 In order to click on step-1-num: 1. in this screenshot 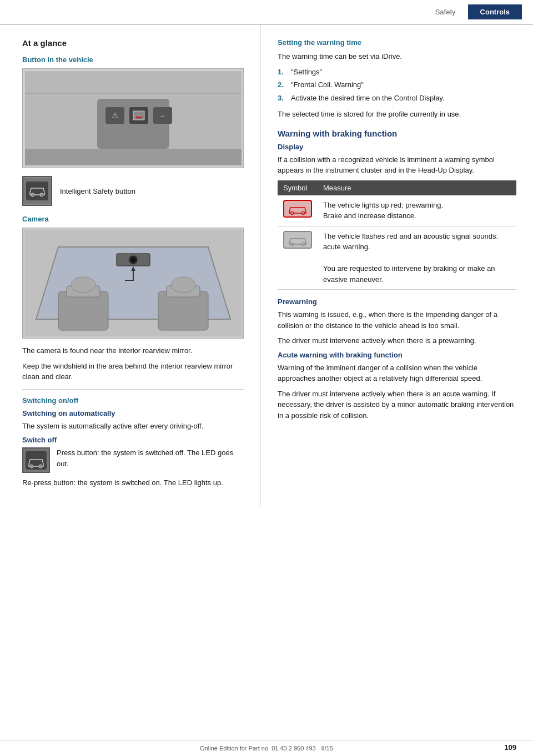, I will do `click(282, 72)`.